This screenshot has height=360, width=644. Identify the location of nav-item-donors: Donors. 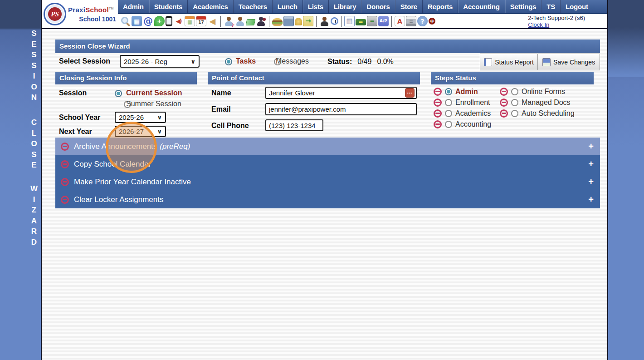
(378, 6).